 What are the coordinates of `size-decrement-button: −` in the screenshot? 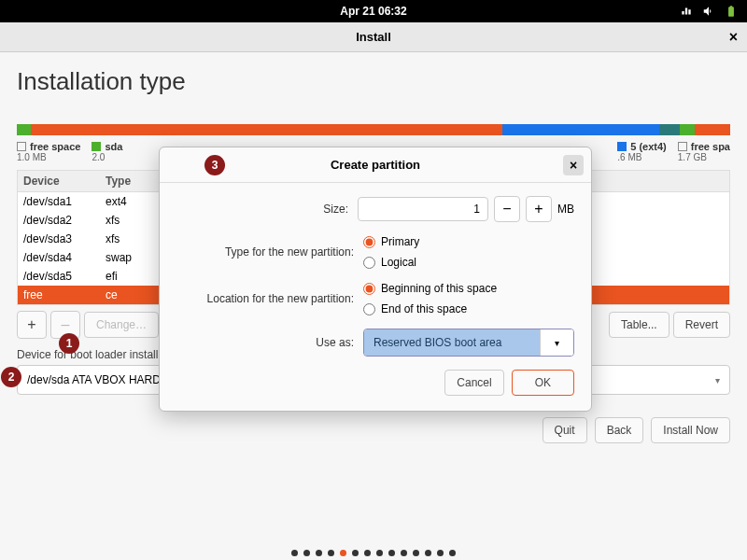 It's located at (507, 209).